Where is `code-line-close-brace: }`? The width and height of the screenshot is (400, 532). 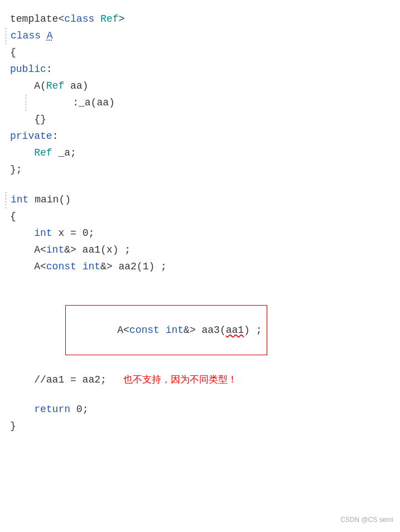 code-line-close-brace: } is located at coordinates (197, 427).